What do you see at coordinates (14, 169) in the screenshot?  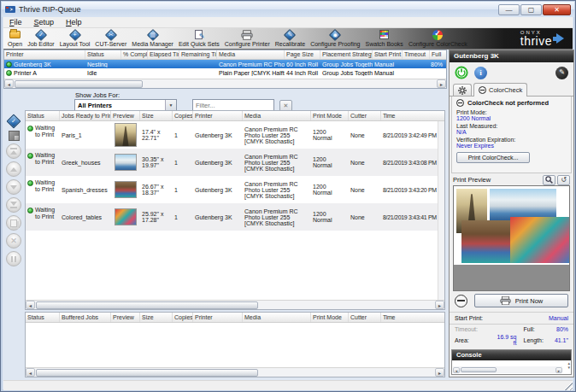 I see `move-job-up-button` at bounding box center [14, 169].